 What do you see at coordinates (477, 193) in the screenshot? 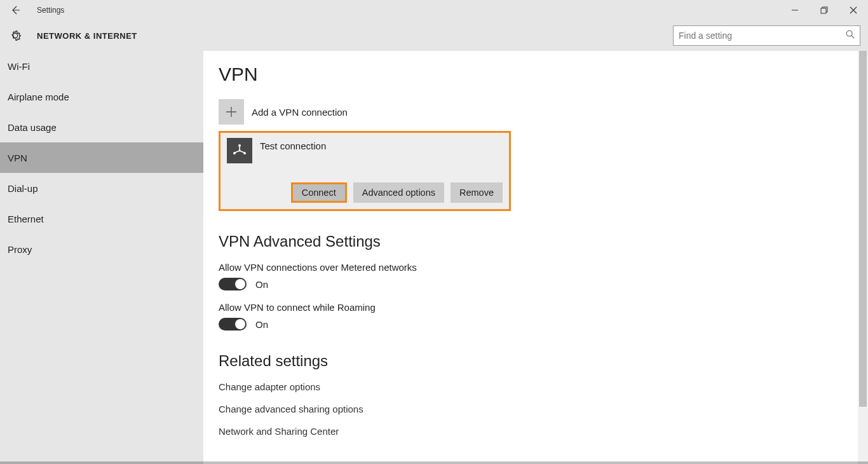
I see `remove-button: Remove` at bounding box center [477, 193].